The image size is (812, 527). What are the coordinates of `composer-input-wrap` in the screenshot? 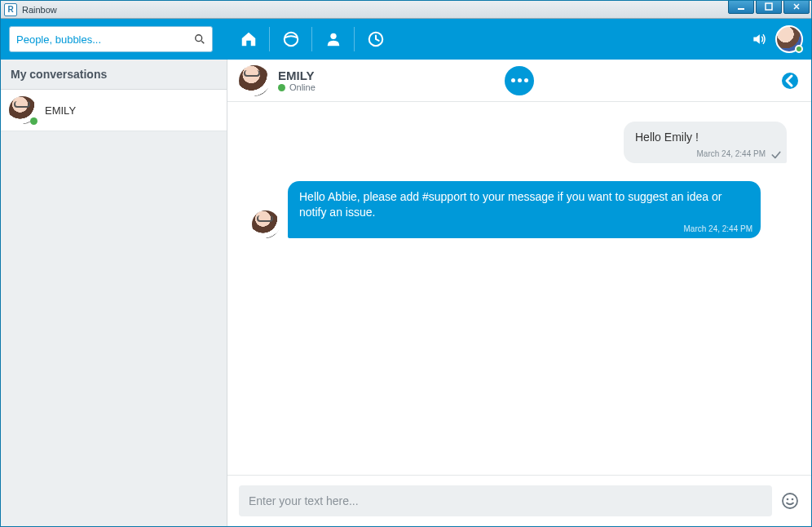 It's located at (505, 501).